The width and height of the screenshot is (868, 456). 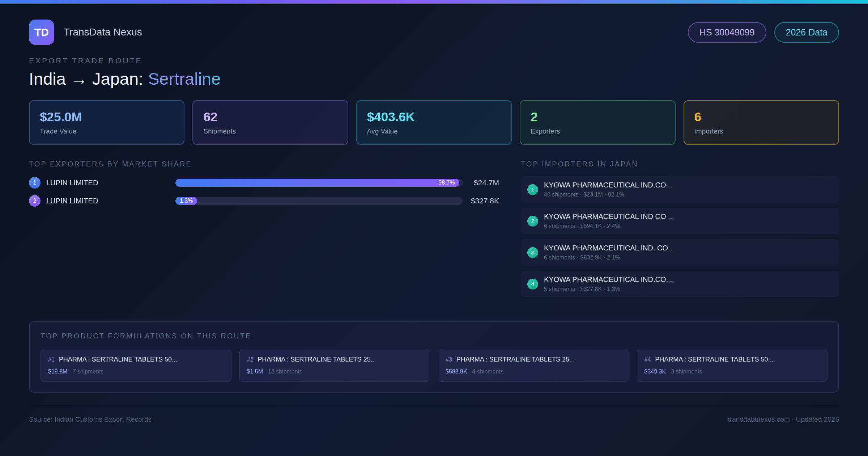 I want to click on exporter-row: 1 LUPIN LIMITED 98.7% $24.7M, so click(x=264, y=183).